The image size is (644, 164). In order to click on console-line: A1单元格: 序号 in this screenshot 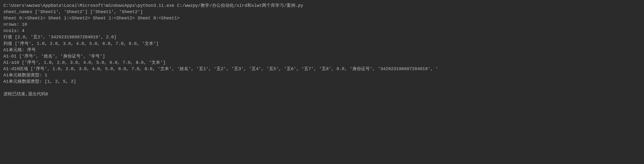, I will do `click(322, 50)`.